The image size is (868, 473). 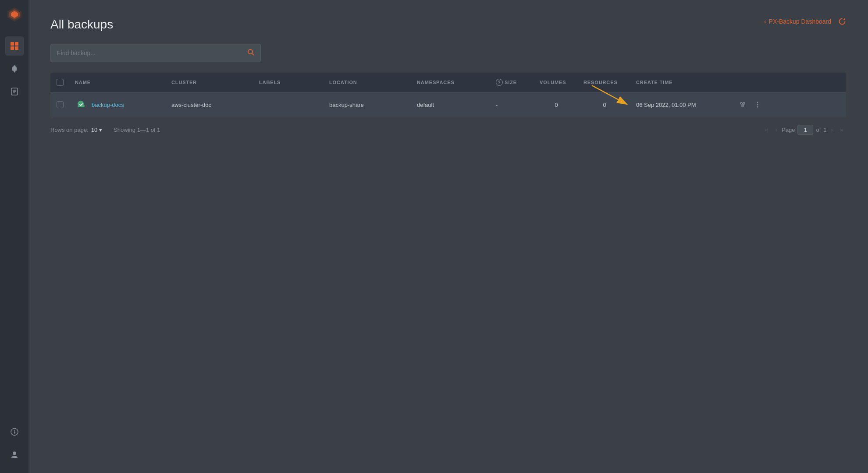 What do you see at coordinates (512, 82) in the screenshot?
I see `th-size: ? SIZE` at bounding box center [512, 82].